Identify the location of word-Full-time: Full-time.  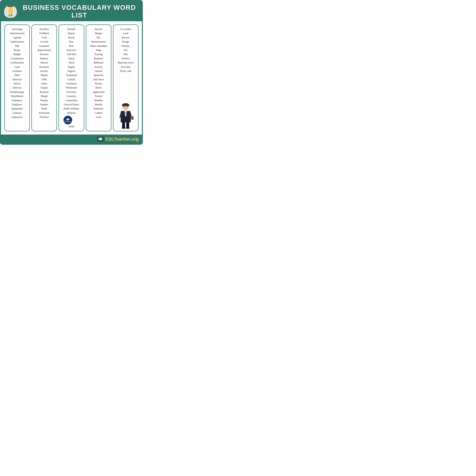
(71, 54).